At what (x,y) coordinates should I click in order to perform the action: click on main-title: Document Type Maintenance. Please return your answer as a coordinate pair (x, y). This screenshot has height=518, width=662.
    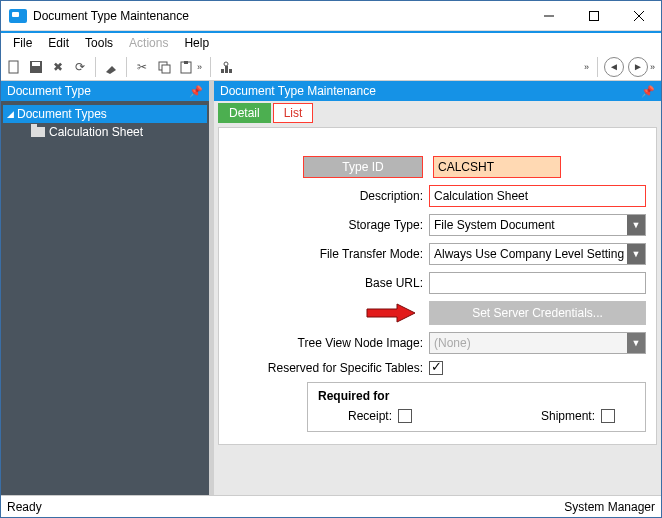
    Looking at the image, I should click on (298, 91).